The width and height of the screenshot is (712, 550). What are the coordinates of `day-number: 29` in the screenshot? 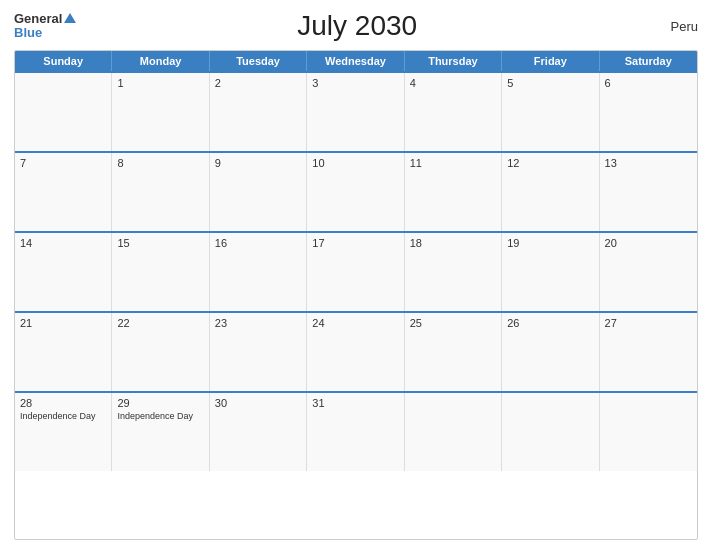 It's located at (160, 403).